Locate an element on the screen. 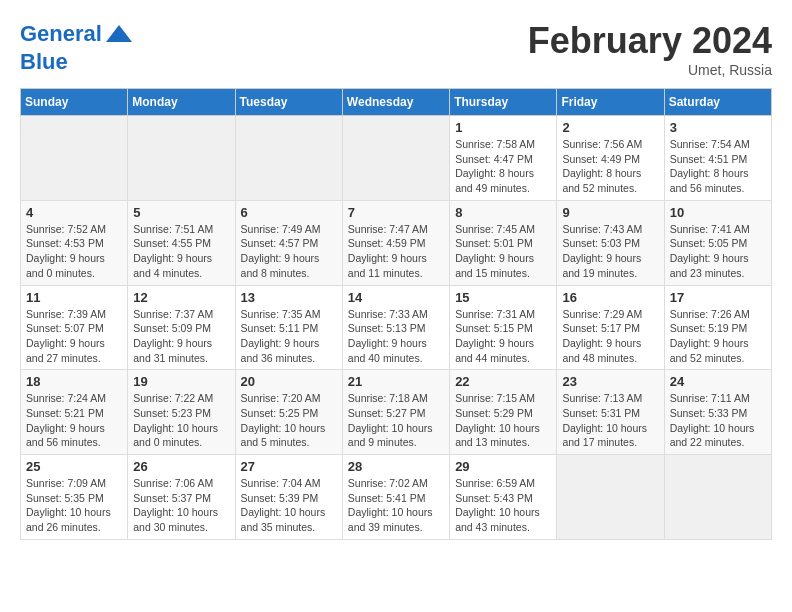 The height and width of the screenshot is (612, 792). calendar-header: SundayMondayTuesdayWednesdayThursdayFrid… is located at coordinates (396, 102).